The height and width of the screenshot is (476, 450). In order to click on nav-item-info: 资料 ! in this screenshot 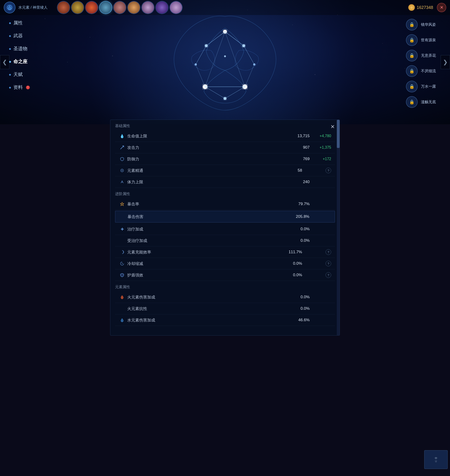, I will do `click(19, 87)`.